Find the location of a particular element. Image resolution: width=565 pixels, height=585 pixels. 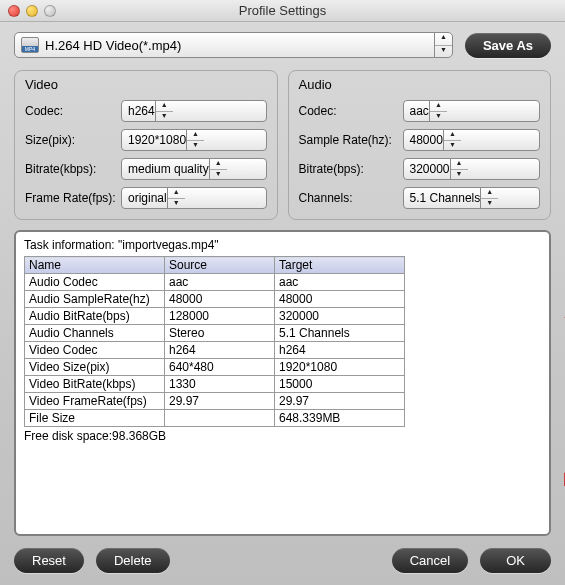

prev-arrow-icon: ◀◀ is located at coordinates (561, 317).